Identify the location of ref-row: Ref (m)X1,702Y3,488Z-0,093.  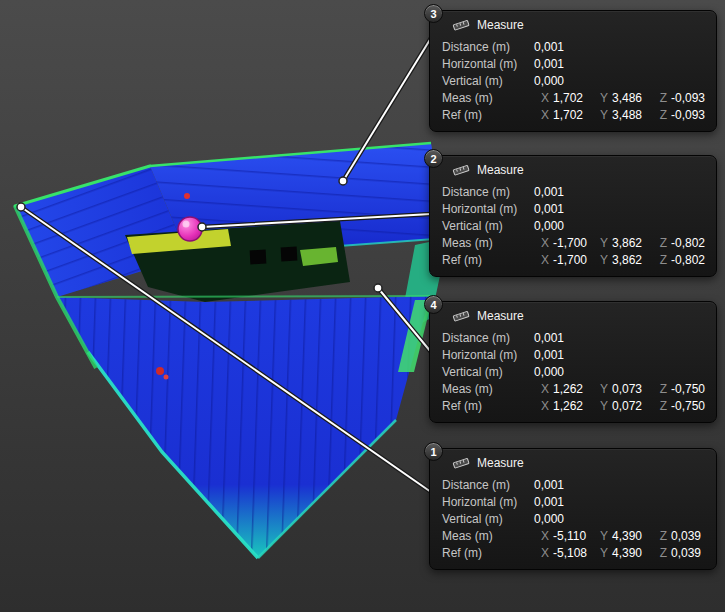
(573, 114).